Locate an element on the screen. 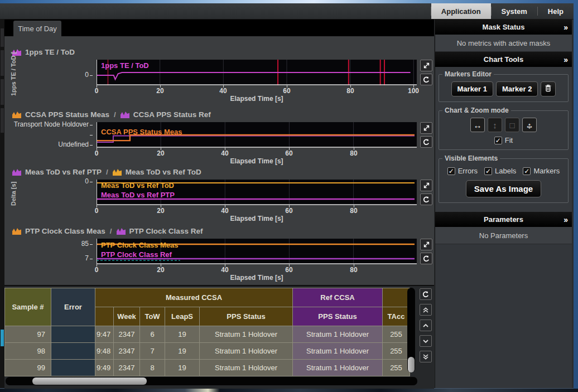 This screenshot has width=578, height=392. chart-zoom-mode-group: Chart & Zoom mode ↔ ↕ □ ↔ ↕ ✓ Fit is located at coordinates (503, 128).